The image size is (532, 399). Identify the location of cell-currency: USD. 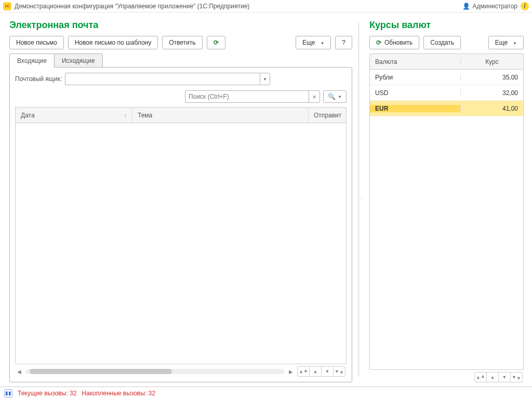
(416, 93).